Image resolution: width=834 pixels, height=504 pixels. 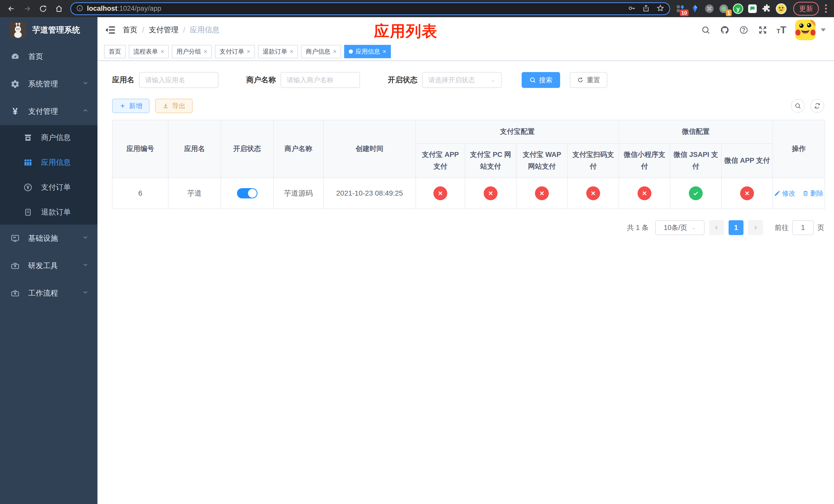 What do you see at coordinates (680, 9) in the screenshot?
I see `extension-tasks-icon: 10` at bounding box center [680, 9].